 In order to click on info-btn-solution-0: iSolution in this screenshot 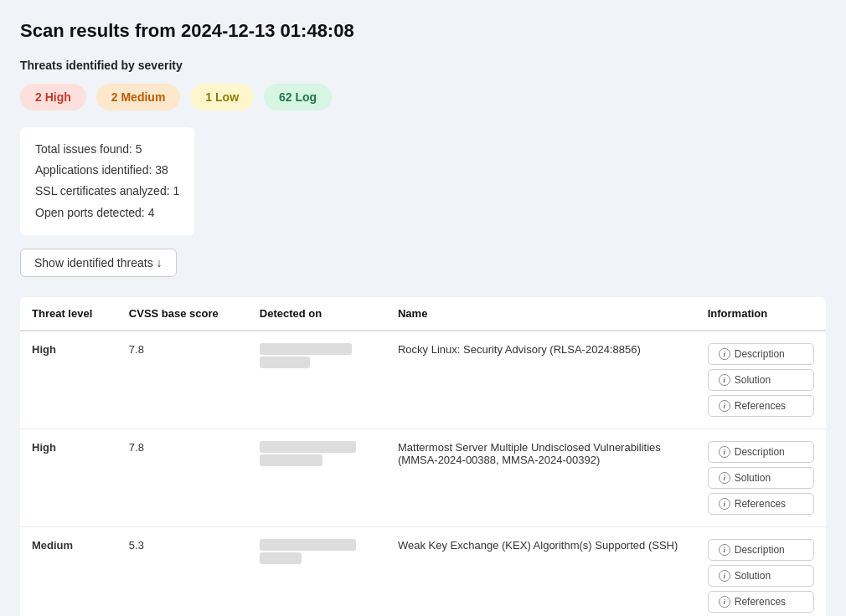, I will do `click(761, 380)`.